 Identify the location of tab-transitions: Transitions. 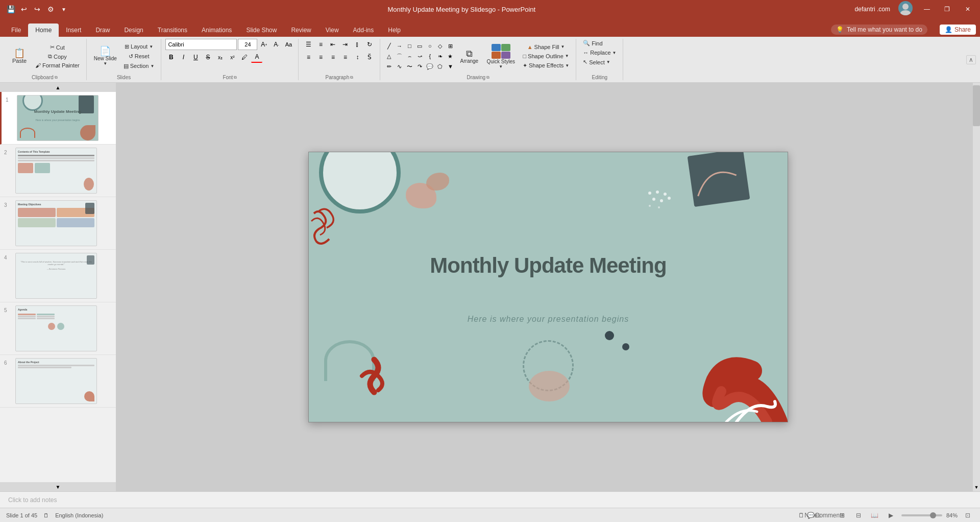
(173, 30).